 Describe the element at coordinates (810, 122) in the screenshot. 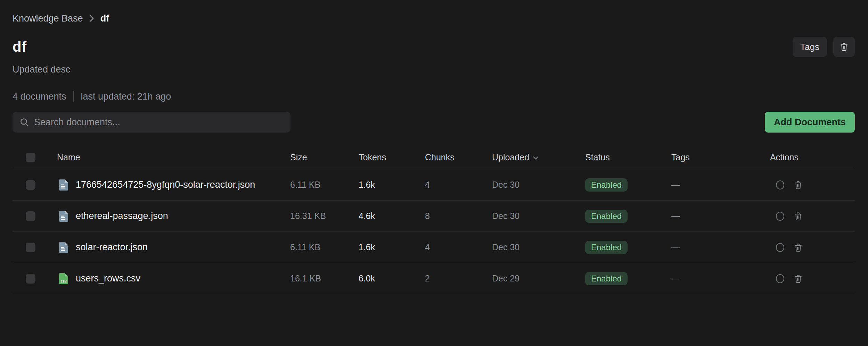

I see `add-documents-button: Add Documents` at that location.